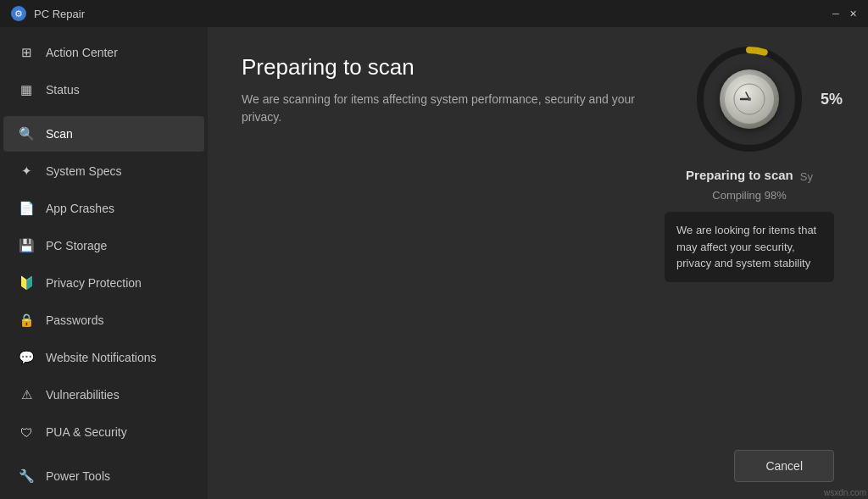 Image resolution: width=868 pixels, height=499 pixels. What do you see at coordinates (83, 171) in the screenshot?
I see `sidebar-label-system-specs: System Specs` at bounding box center [83, 171].